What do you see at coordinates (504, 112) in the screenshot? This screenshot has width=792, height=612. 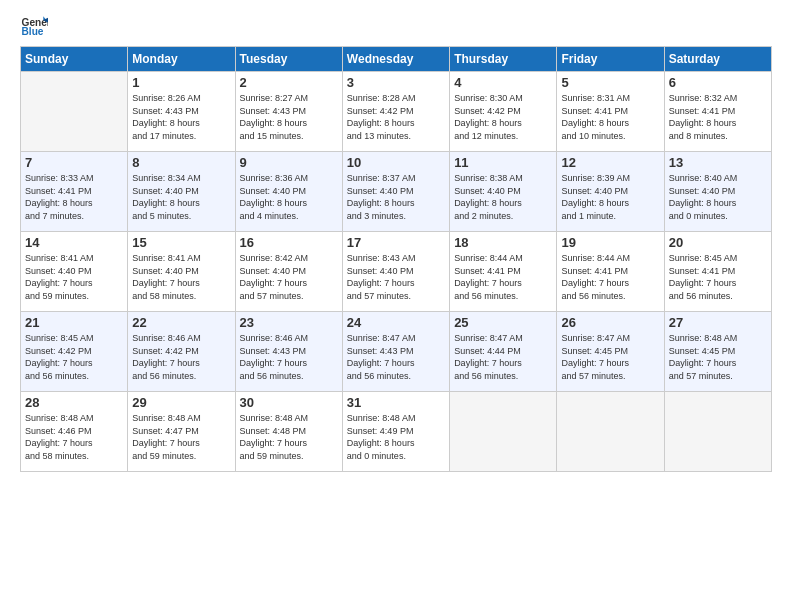 I see `calendar-cell: 4Sunrise: 8:30 AMSunset: 4:42 PMDaylight…` at bounding box center [504, 112].